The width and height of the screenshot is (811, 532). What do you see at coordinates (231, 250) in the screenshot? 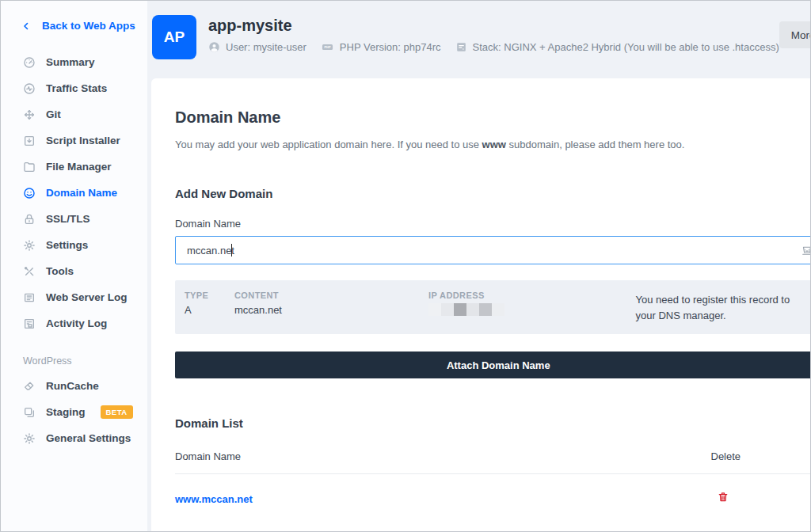
I see `text-caret` at bounding box center [231, 250].